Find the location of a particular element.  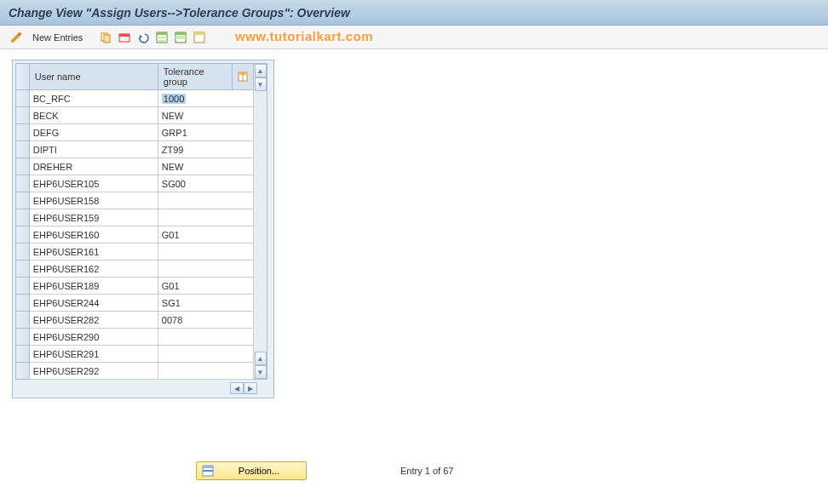

footer-bar: Position... Entry 1 of 67 is located at coordinates (414, 471).